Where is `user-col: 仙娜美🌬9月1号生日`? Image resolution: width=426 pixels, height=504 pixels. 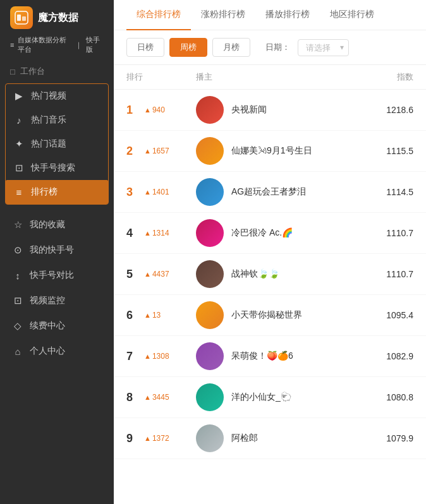
user-col: 仙娜美🌬9月1号生日 is located at coordinates (279, 151).